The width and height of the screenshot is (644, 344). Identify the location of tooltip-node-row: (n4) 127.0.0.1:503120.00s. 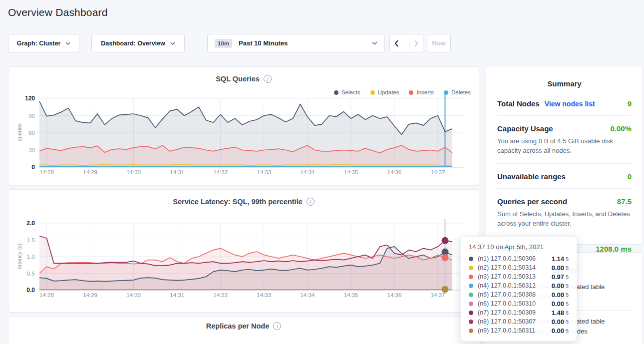
(519, 286).